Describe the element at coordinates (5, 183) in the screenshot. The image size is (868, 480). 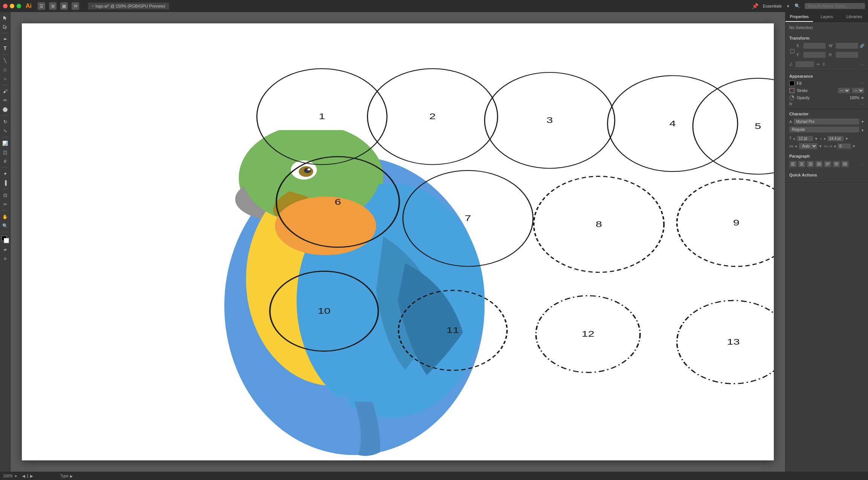
I see `column-graph-tool: ▐` at that location.